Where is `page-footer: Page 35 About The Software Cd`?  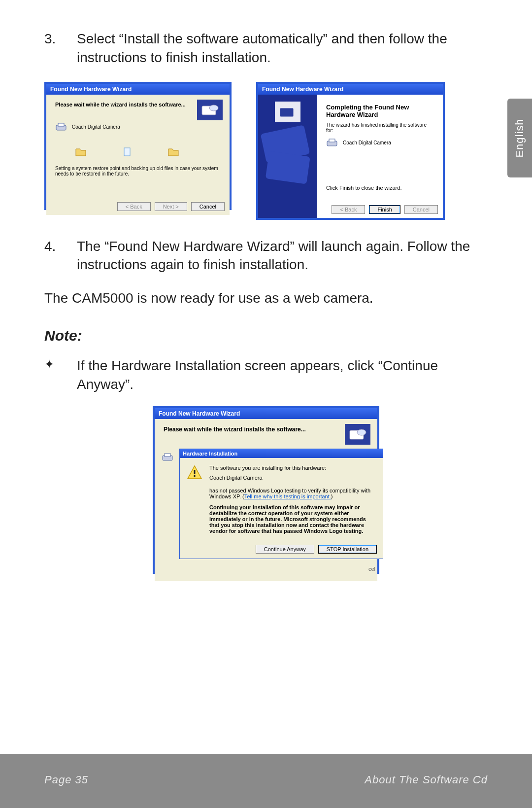
page-footer: Page 35 About The Software Cd is located at coordinates (266, 781).